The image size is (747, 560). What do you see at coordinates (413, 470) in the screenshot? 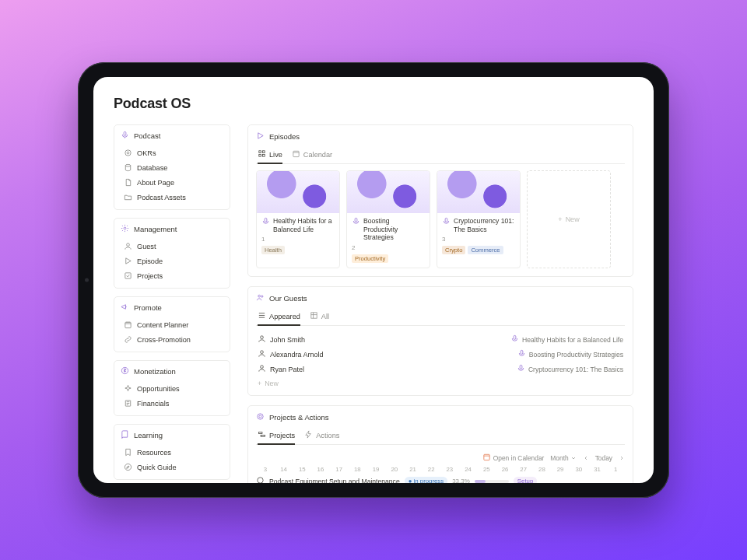
I see `date-cell: 21` at bounding box center [413, 470].